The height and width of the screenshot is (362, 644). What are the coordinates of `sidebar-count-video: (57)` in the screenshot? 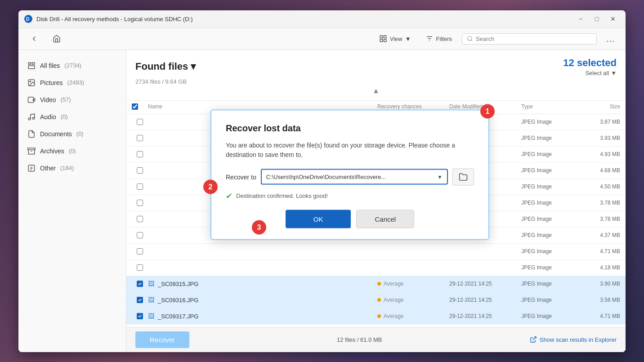 It's located at (66, 100).